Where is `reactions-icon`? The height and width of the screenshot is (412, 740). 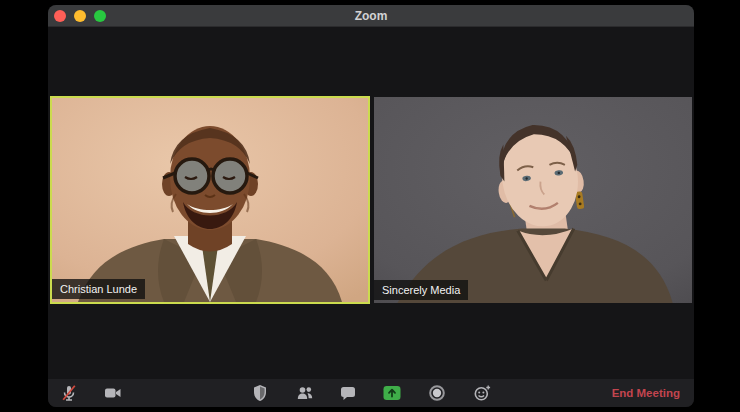
reactions-icon is located at coordinates (482, 393).